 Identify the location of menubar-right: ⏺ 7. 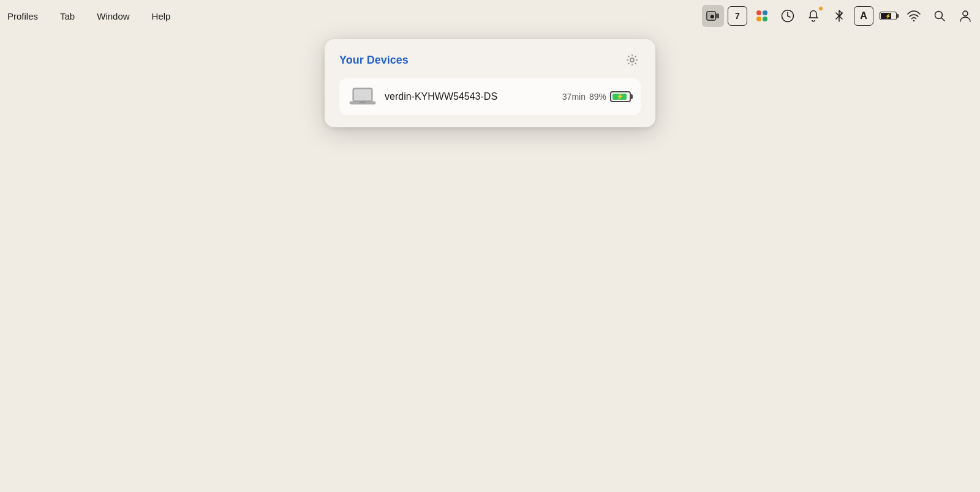
(839, 16).